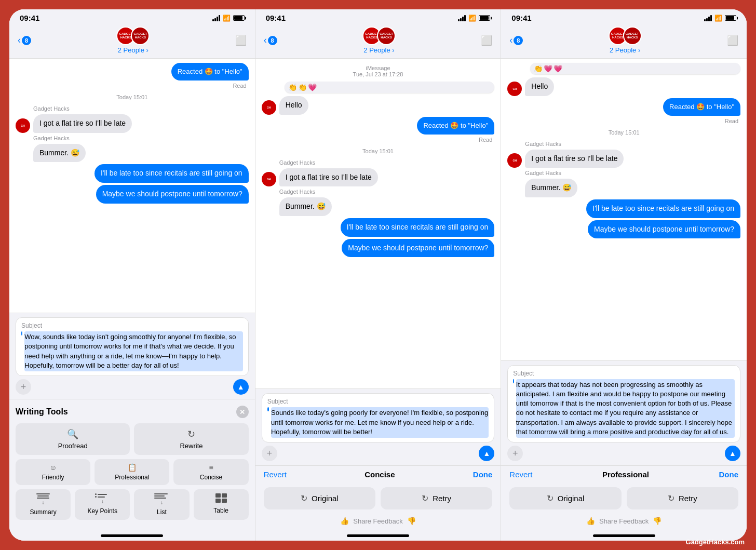 The width and height of the screenshot is (756, 550). I want to click on summary-button: ↓ Summary, so click(43, 505).